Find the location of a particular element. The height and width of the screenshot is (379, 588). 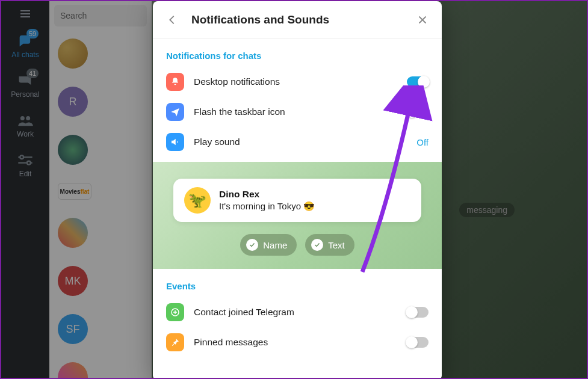

send-icon is located at coordinates (175, 112).